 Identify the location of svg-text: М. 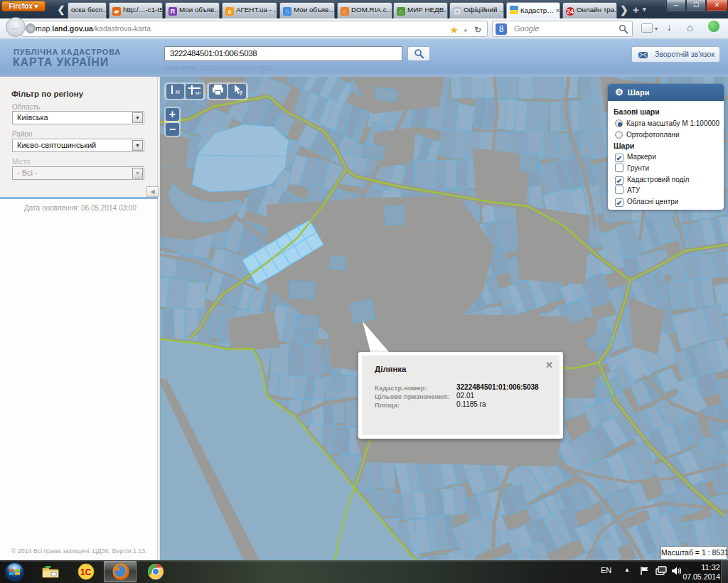
(178, 92).